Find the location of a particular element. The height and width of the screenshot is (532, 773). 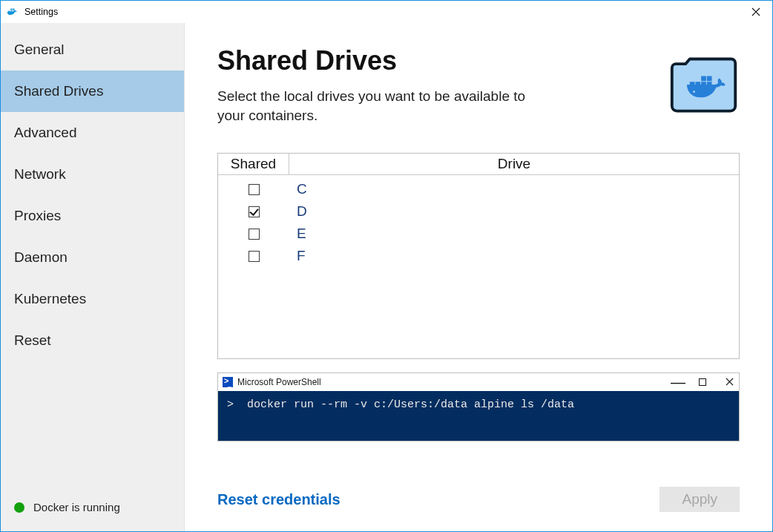

drive-label: D is located at coordinates (514, 211).